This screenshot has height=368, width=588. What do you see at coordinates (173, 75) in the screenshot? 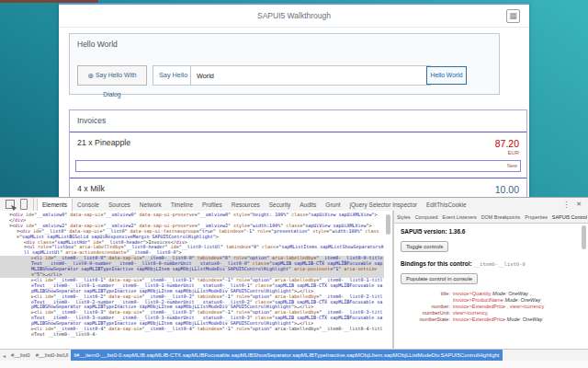
I see `say-hello-label: Say Hello` at bounding box center [173, 75].